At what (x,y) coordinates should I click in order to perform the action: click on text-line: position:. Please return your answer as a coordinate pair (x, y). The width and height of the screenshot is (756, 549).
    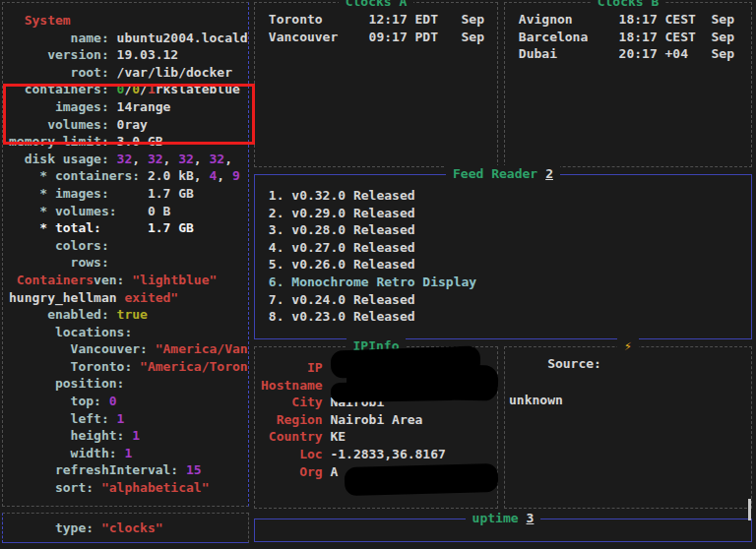
    Looking at the image, I should click on (128, 384).